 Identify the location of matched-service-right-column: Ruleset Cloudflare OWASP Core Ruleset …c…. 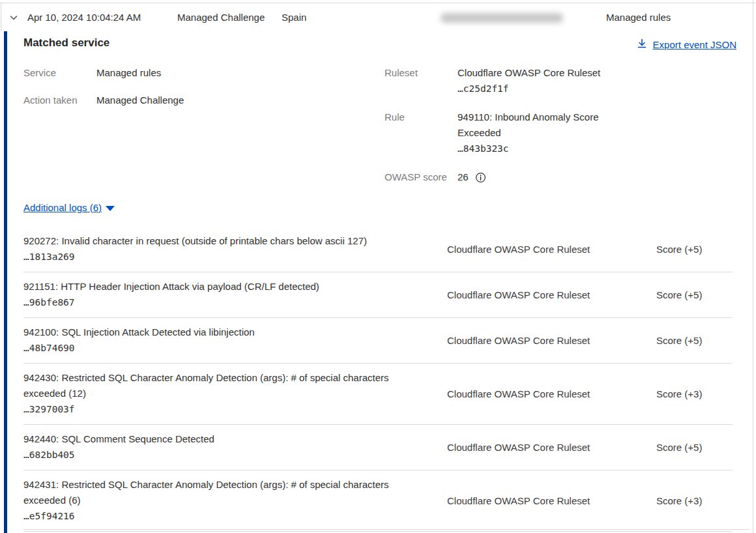
(534, 132).